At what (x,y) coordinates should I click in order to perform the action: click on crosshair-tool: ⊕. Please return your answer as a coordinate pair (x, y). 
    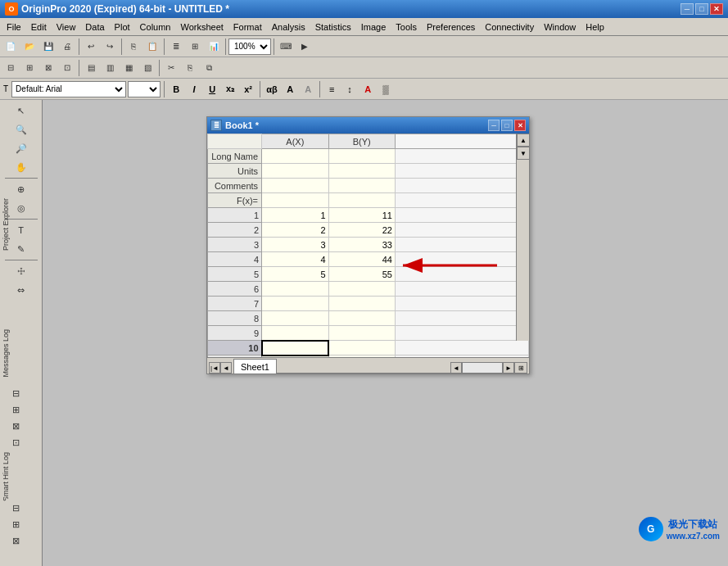
    Looking at the image, I should click on (21, 189).